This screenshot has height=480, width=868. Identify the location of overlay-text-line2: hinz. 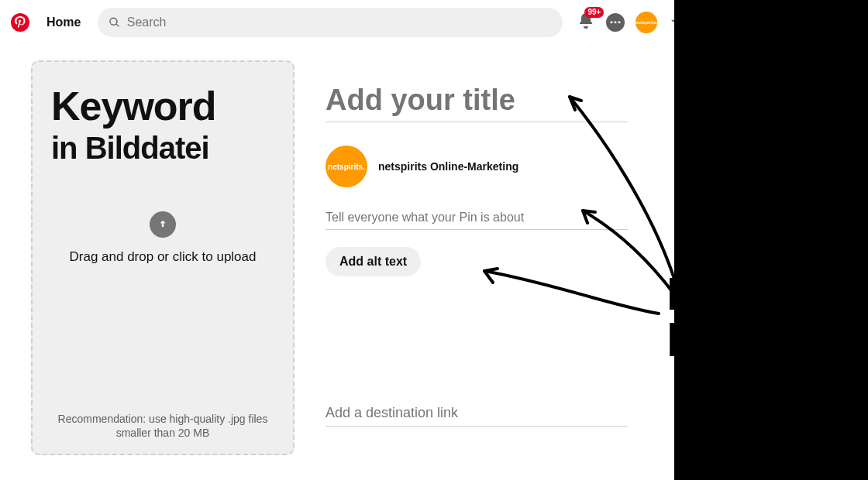
(711, 341).